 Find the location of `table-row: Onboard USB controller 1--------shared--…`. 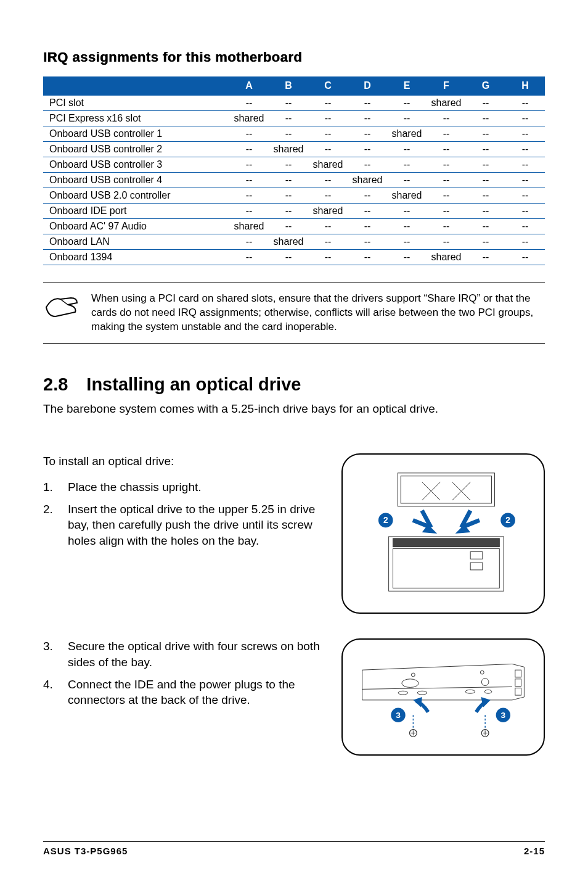

table-row: Onboard USB controller 1--------shared--… is located at coordinates (294, 134).